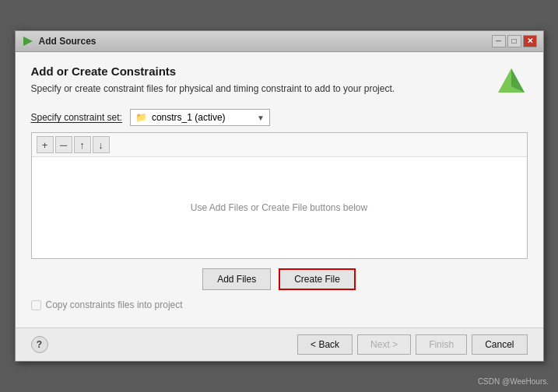 The height and width of the screenshot is (392, 558). I want to click on constraint-set-value: constrs_1 (active), so click(188, 117).